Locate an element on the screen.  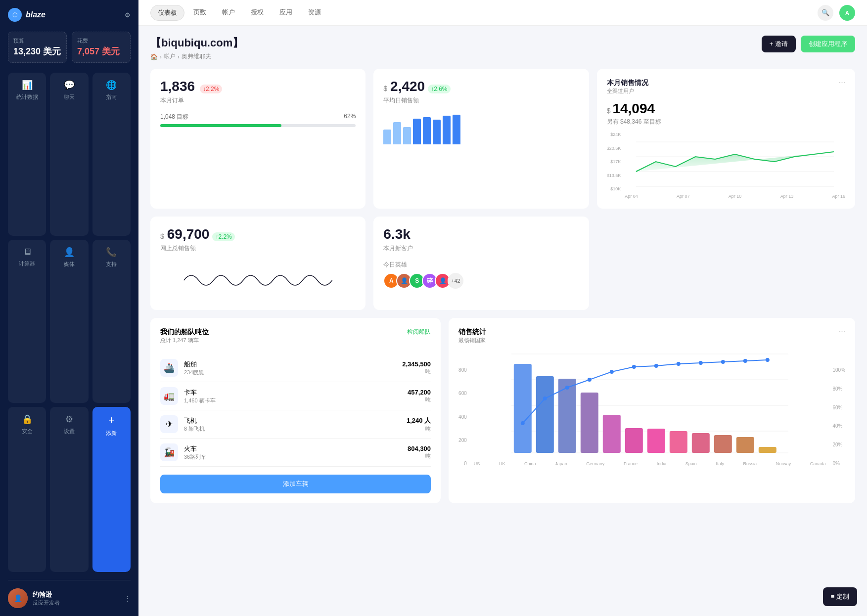
create-app-button: 创建应用程序 is located at coordinates (828, 44).